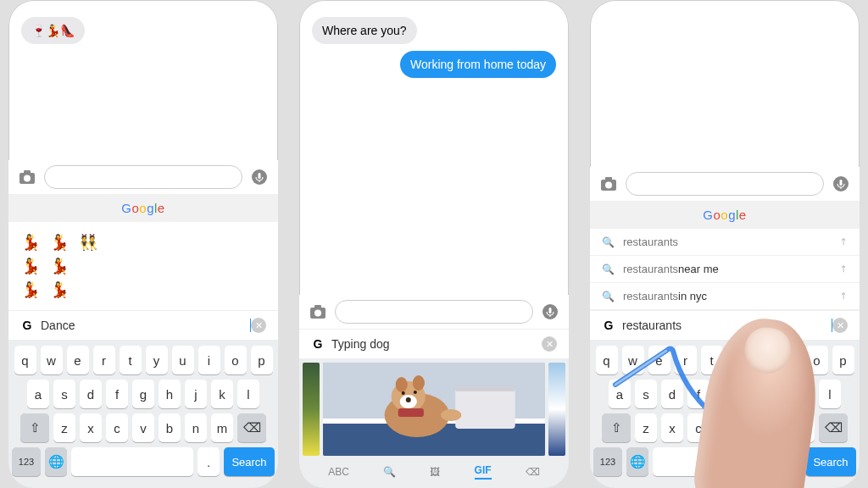  Describe the element at coordinates (434, 344) in the screenshot. I see `gboard-search-field: G Typing dog ✕` at that location.